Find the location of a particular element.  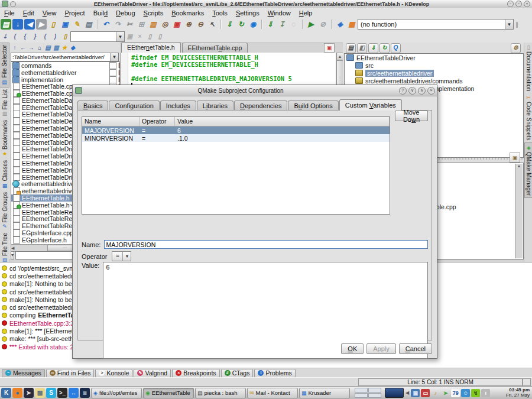

MAJORVERSION: MAJORVERSION = 6 is located at coordinates (236, 130).